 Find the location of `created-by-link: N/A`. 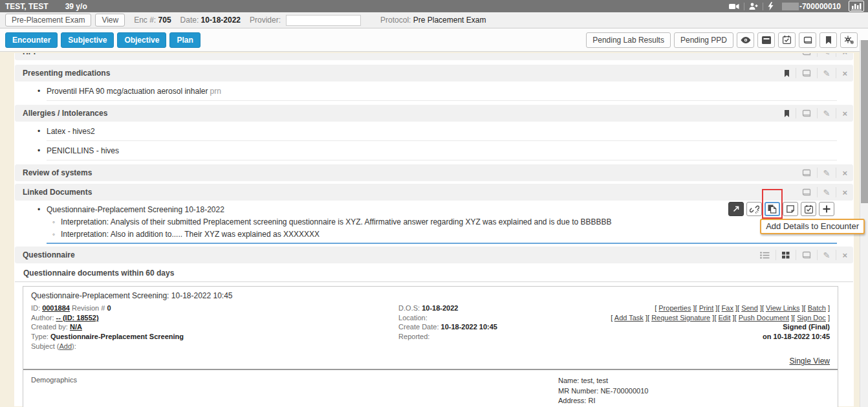

created-by-link: N/A is located at coordinates (76, 327).